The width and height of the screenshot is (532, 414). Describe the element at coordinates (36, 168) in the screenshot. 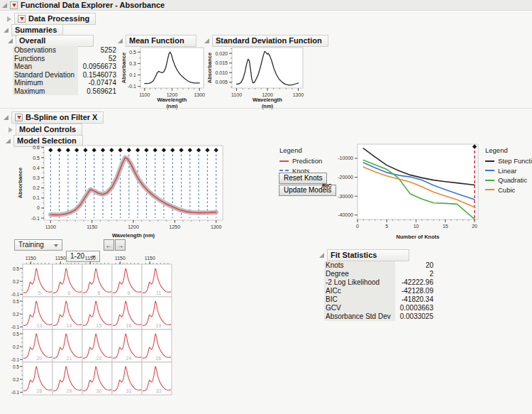

I see `svg-text: 0.4` at that location.